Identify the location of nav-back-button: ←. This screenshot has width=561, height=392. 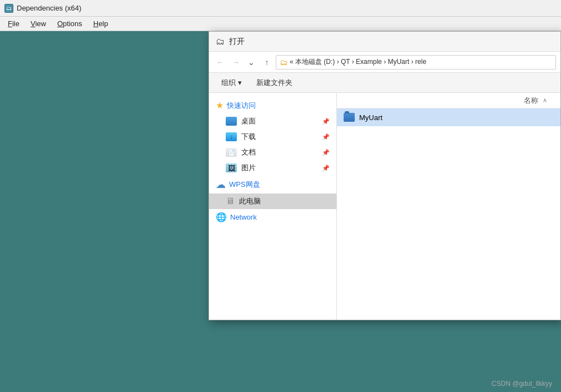
(220, 62).